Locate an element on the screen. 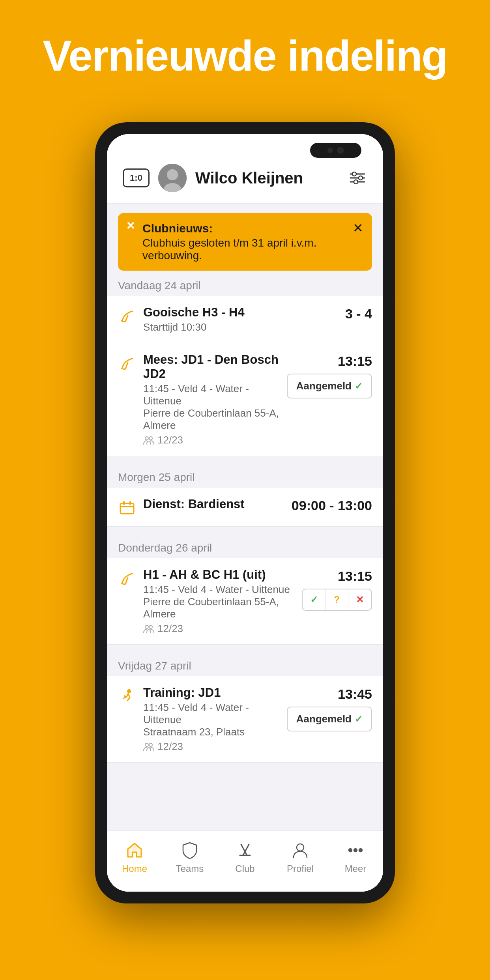 Image resolution: width=490 pixels, height=980 pixels. training-player-count: 12/23 is located at coordinates (170, 746).